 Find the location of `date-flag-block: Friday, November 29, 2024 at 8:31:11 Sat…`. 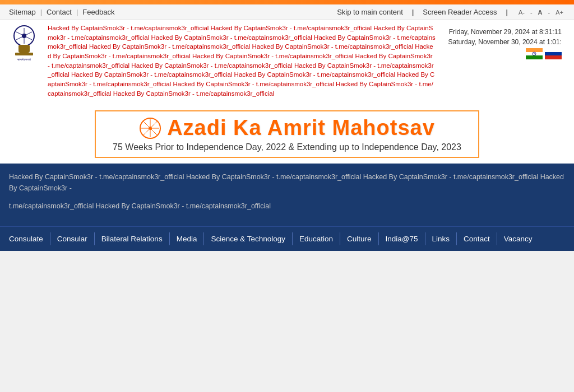

date-flag-block: Friday, November 29, 2024 at 8:31:11 Sat… is located at coordinates (504, 44).